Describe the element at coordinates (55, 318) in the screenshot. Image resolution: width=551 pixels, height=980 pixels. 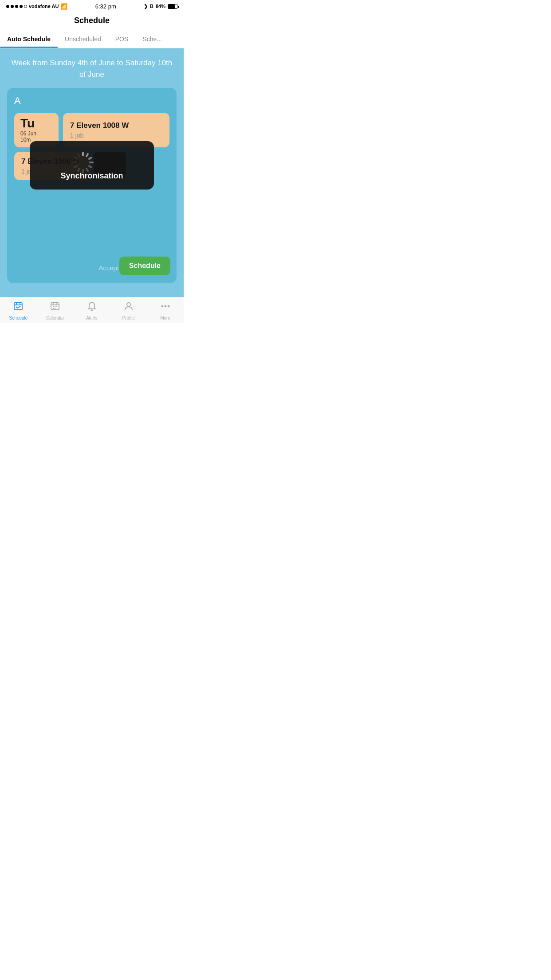
I see `bottom-tab-calendar-label: Calendar` at that location.